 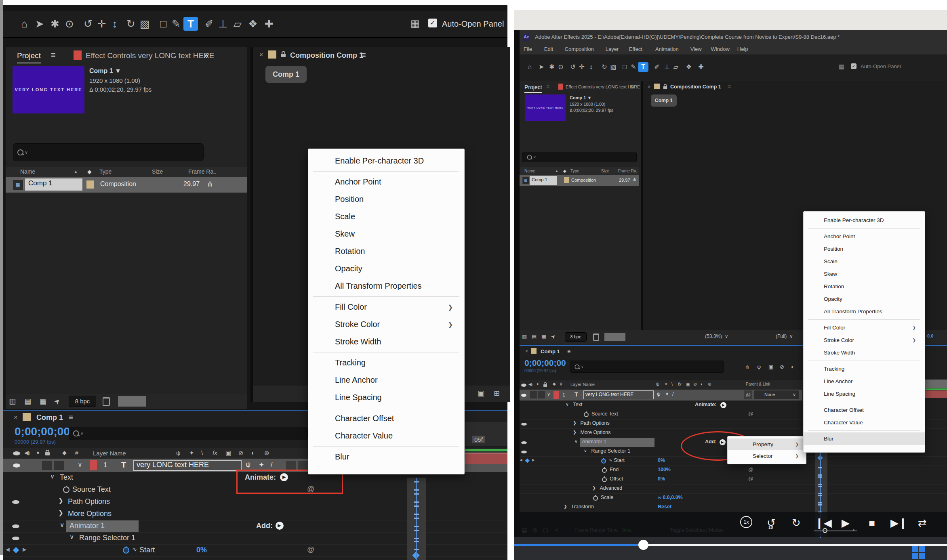 I want to click on time-ruler, so click(x=936, y=384).